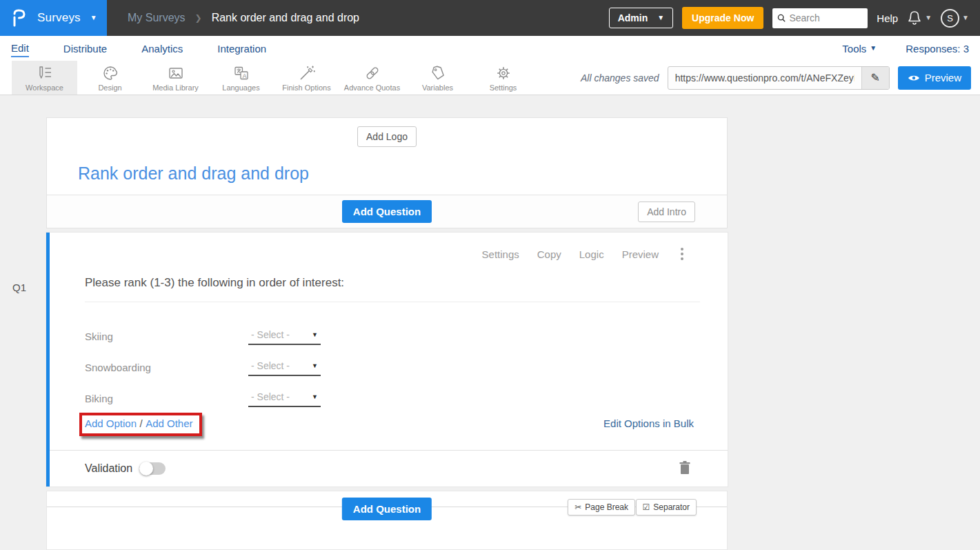 The image size is (980, 550). What do you see at coordinates (241, 77) in the screenshot?
I see `toolbar-item-languages: A Languages` at bounding box center [241, 77].